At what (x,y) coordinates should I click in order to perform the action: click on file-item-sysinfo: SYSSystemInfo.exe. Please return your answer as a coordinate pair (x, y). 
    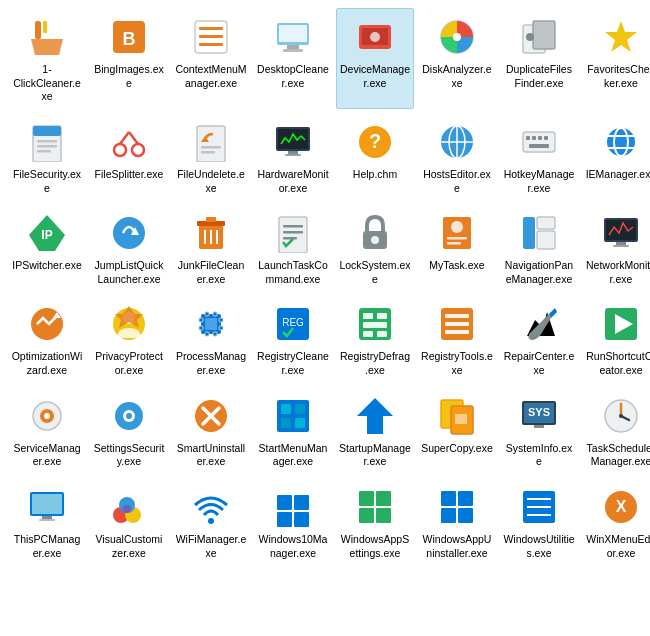
    Looking at the image, I should click on (539, 430).